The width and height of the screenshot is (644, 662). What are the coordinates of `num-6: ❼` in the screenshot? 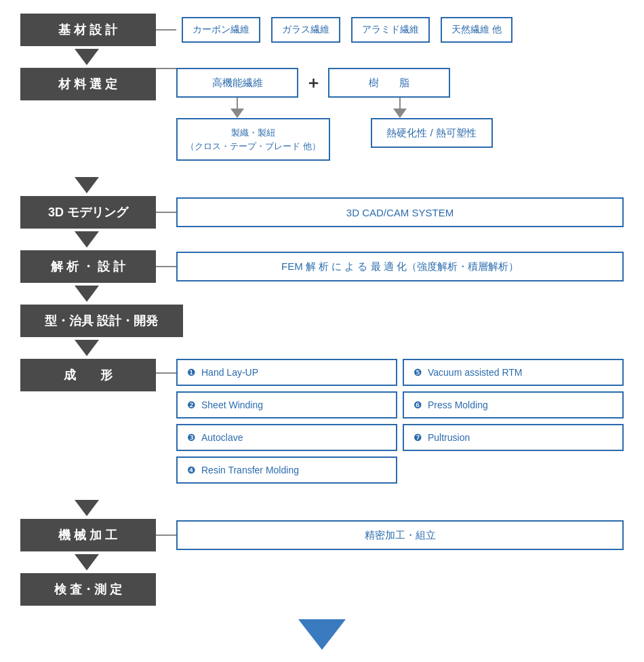 It's located at (418, 437).